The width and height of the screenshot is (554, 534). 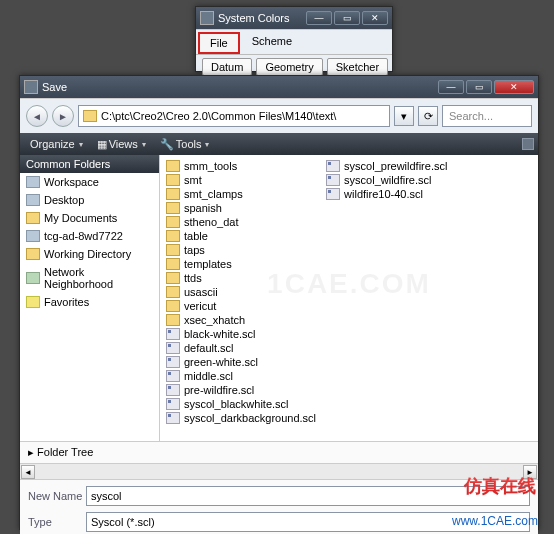 What do you see at coordinates (57, 496) in the screenshot?
I see `new-name-label: New Name` at bounding box center [57, 496].